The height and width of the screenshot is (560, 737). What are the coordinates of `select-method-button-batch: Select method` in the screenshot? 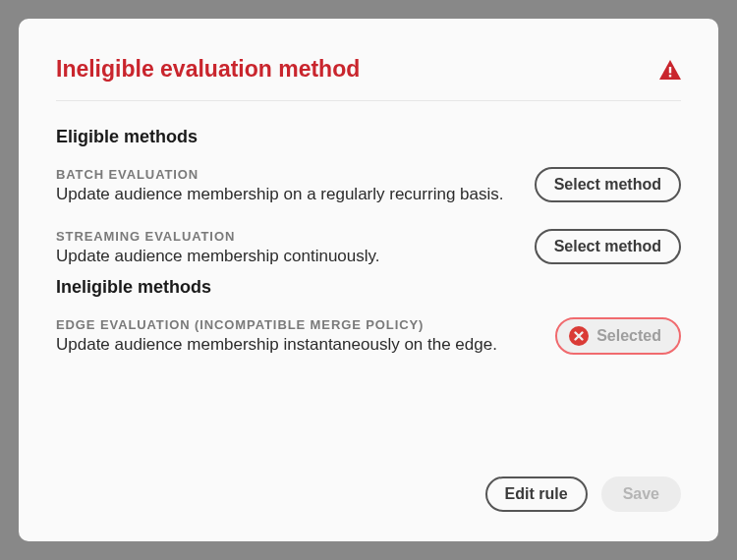 It's located at (607, 185).